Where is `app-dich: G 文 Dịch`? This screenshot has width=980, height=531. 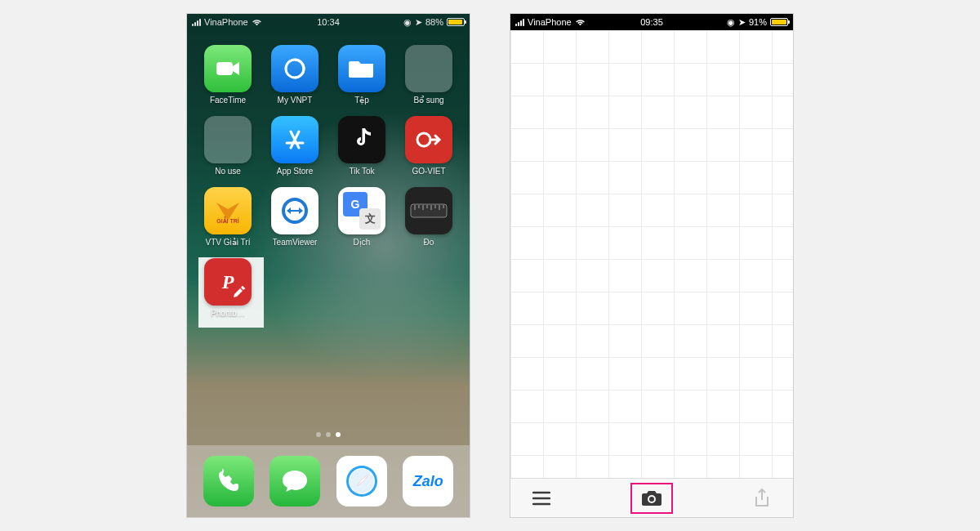 app-dich: G 文 Dịch is located at coordinates (362, 217).